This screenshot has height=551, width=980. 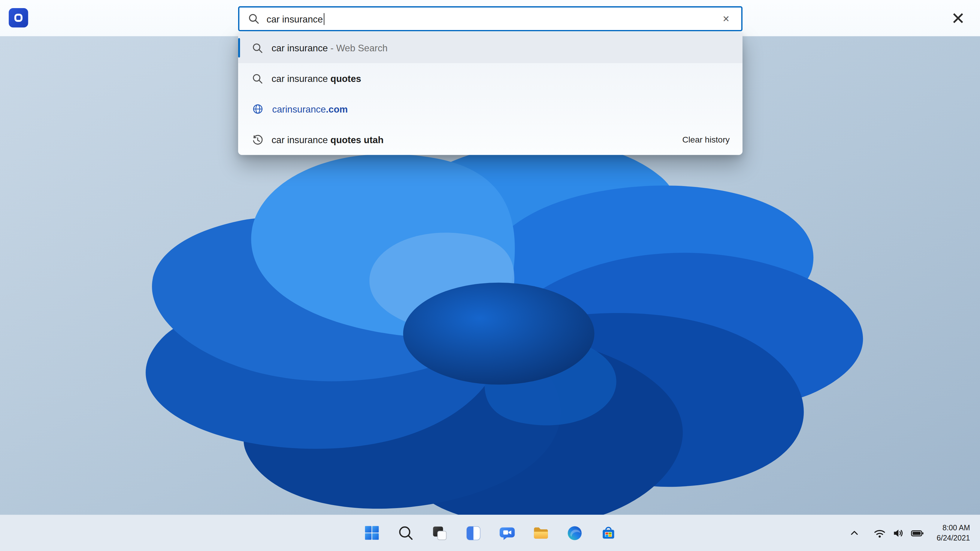 What do you see at coordinates (473, 533) in the screenshot?
I see `widgets-icon` at bounding box center [473, 533].